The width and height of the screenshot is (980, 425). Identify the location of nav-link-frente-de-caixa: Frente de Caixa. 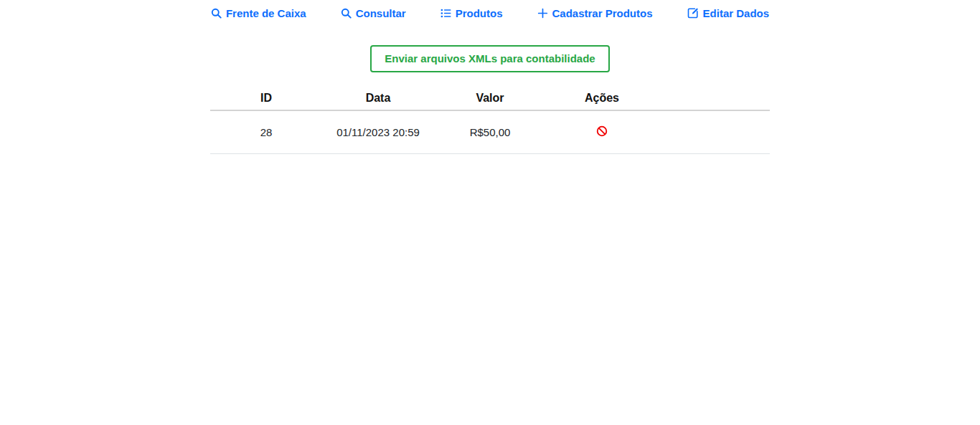
(258, 13).